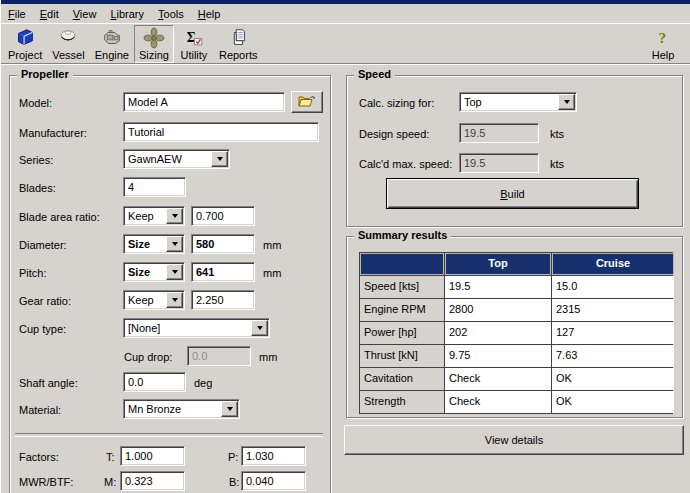  I want to click on toolbar-divider, so click(346, 64).